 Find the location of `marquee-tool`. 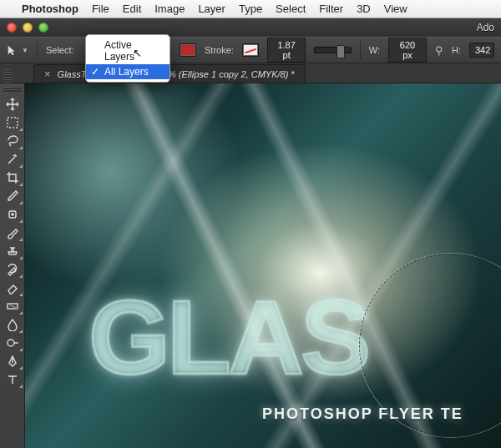

marquee-tool is located at coordinates (13, 123).